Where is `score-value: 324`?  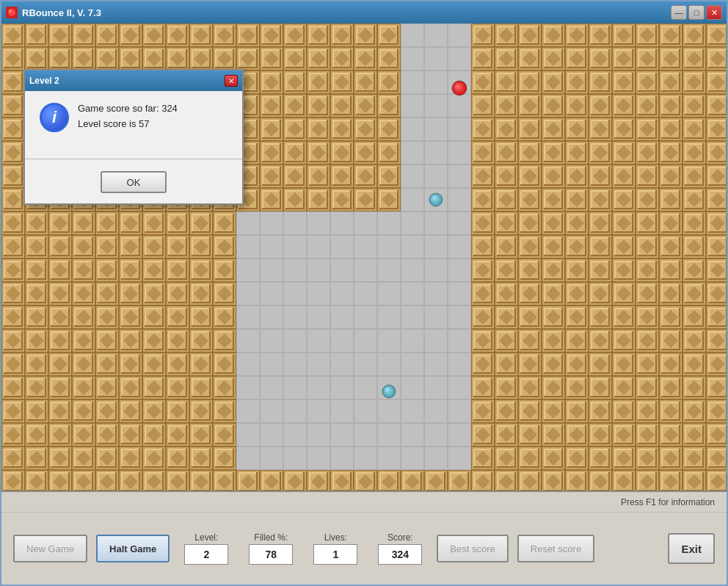
score-value: 324 is located at coordinates (400, 554).